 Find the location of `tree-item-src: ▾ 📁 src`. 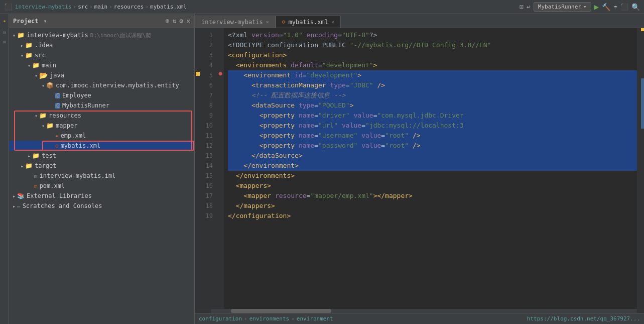

tree-item-src: ▾ 📁 src is located at coordinates (101, 55).